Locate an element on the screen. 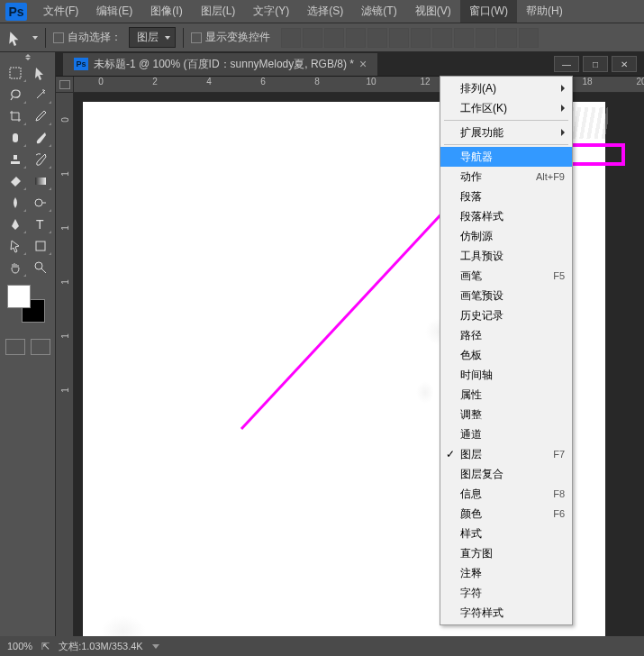 The image size is (644, 656). tool-gradient is located at coordinates (41, 181).